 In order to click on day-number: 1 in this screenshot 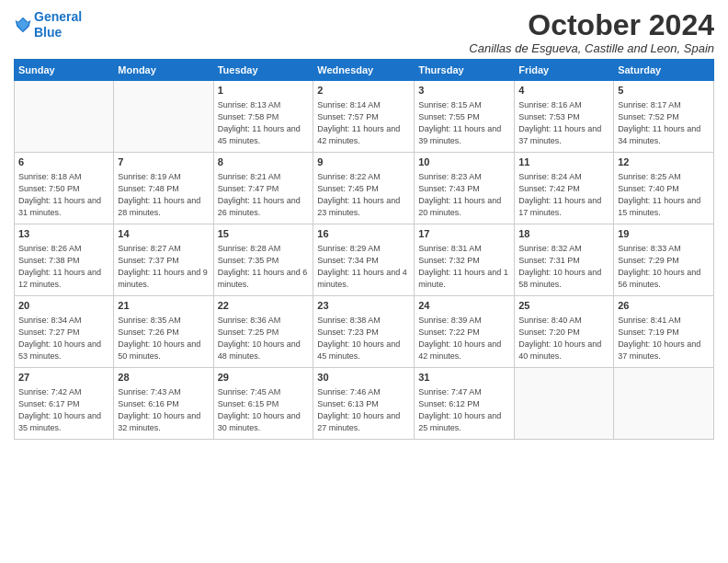, I will do `click(264, 90)`.